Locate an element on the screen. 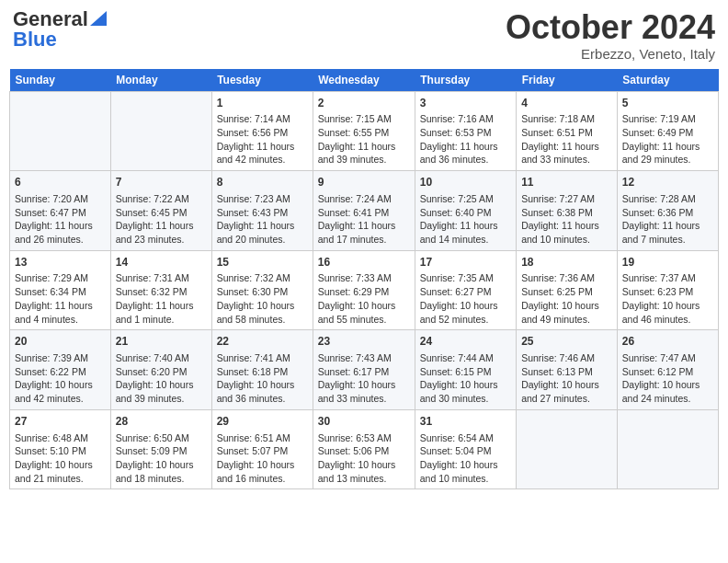  day-info: Sunrise: 7:37 AMSunset: 6:23 PMDaylight:… is located at coordinates (667, 298).